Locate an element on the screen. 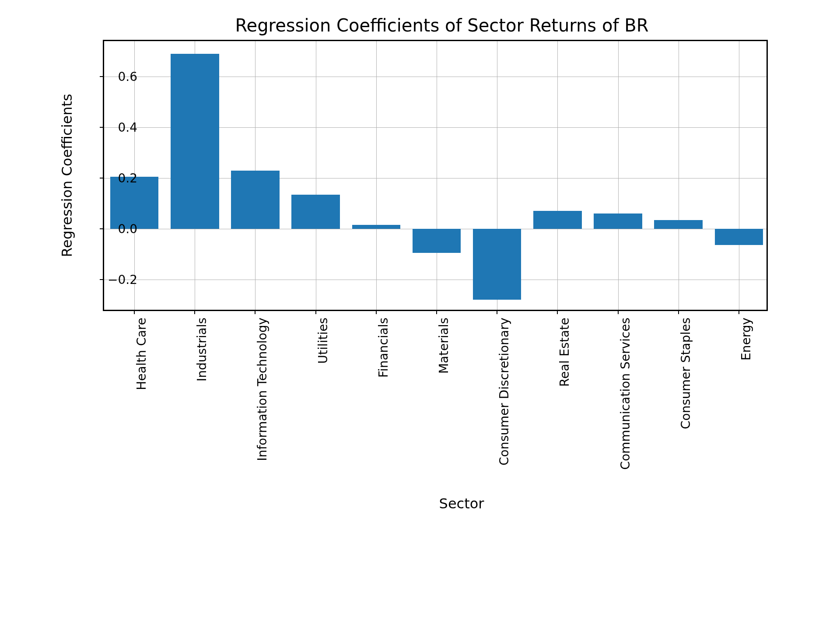 The width and height of the screenshot is (840, 630). gridline-h is located at coordinates (435, 280).